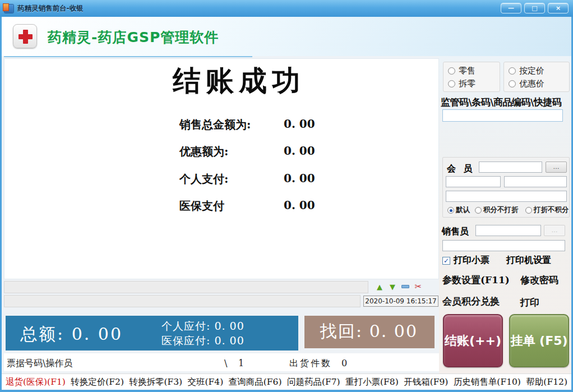 Image resolution: width=573 pixels, height=392 pixels. What do you see at coordinates (535, 8) in the screenshot?
I see `maximize-button: □` at bounding box center [535, 8].